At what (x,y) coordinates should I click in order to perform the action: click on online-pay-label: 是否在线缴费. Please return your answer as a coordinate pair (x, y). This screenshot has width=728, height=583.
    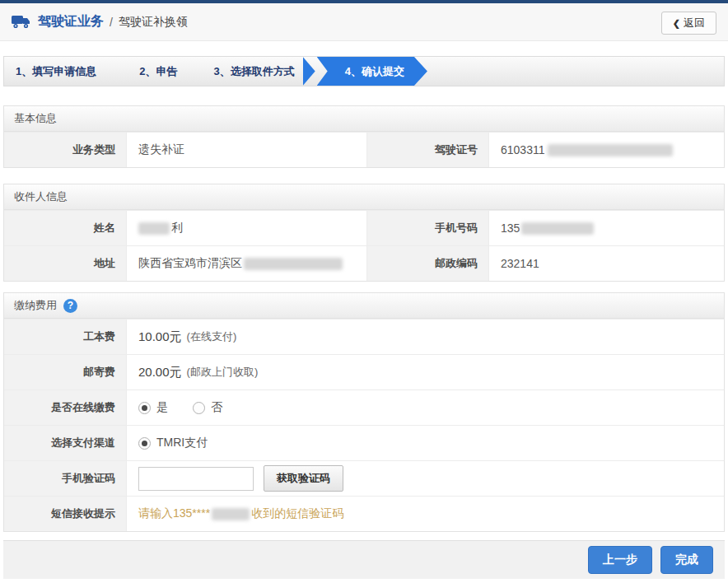
    Looking at the image, I should click on (65, 408).